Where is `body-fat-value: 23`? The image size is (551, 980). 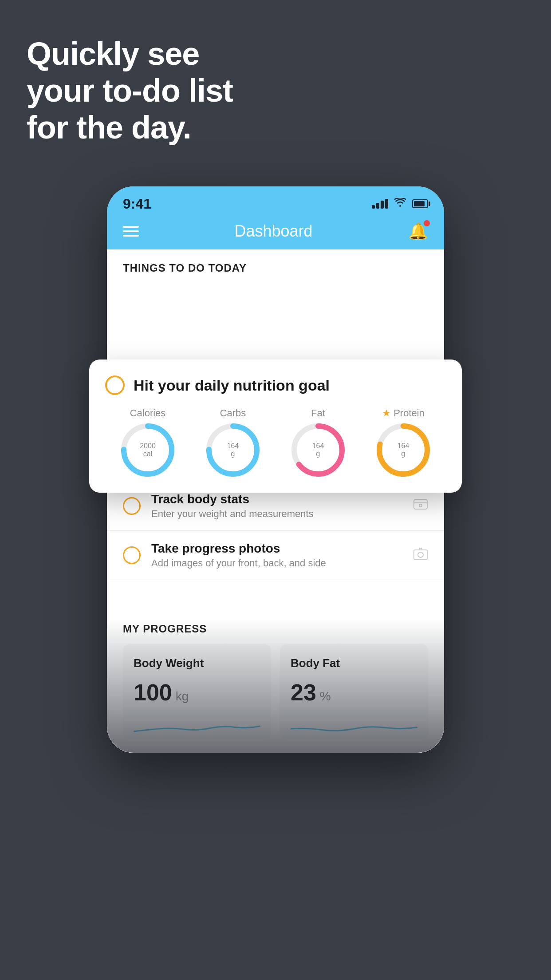
body-fat-value: 23 is located at coordinates (303, 692).